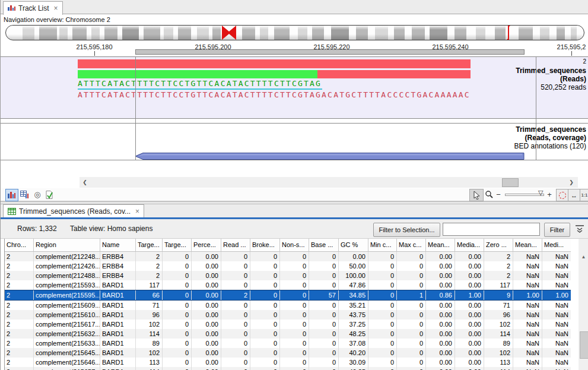  I want to click on filter-search-input, so click(491, 229).